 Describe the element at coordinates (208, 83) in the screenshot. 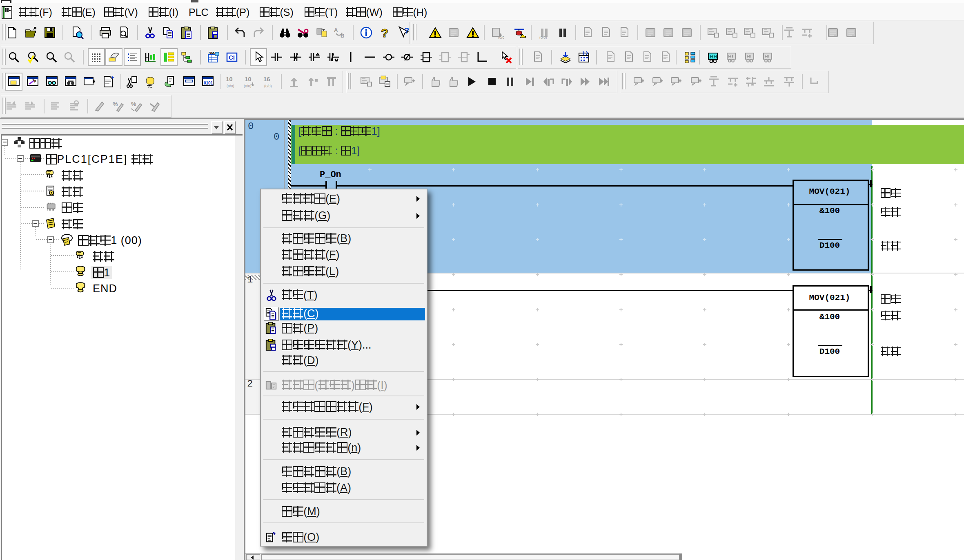

I see `svg-text: 0101` at that location.